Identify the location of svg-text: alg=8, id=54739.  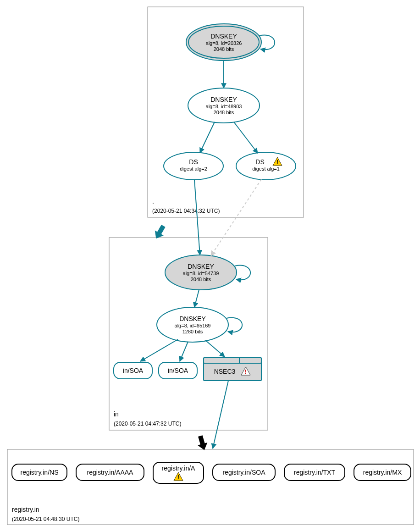
(201, 273).